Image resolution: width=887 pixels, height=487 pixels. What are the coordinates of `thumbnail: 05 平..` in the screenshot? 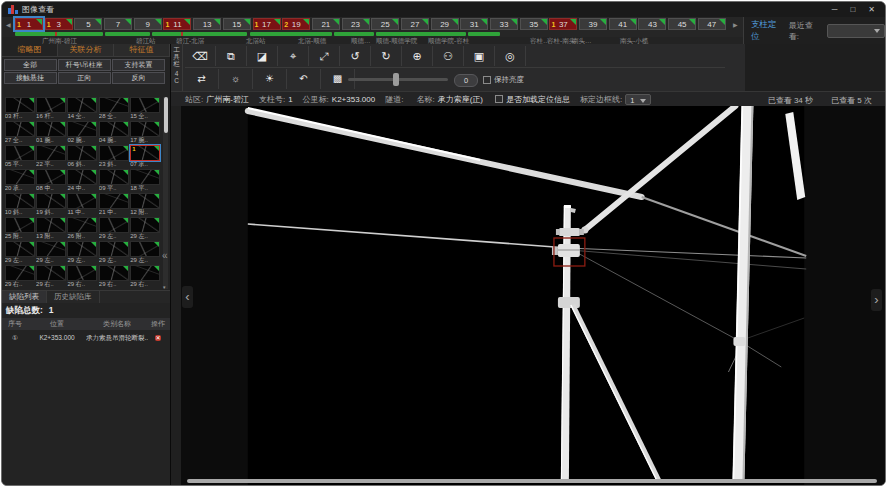 It's located at (20, 156).